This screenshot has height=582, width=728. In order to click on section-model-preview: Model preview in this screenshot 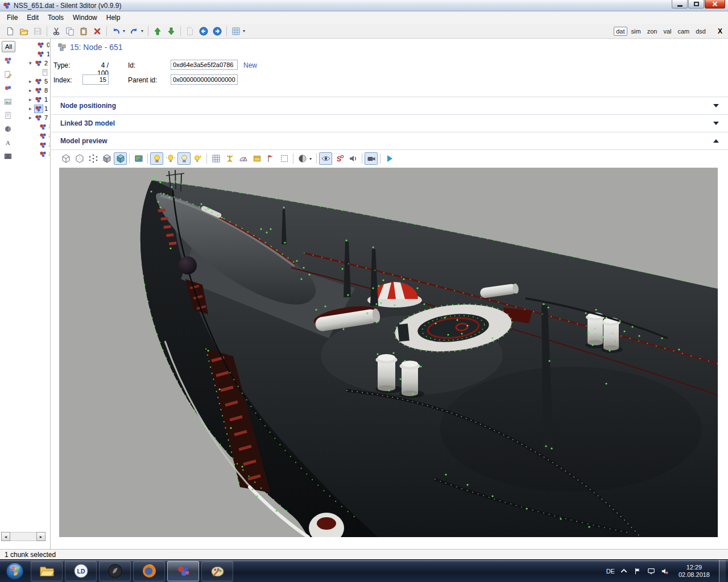, I will do `click(390, 141)`.